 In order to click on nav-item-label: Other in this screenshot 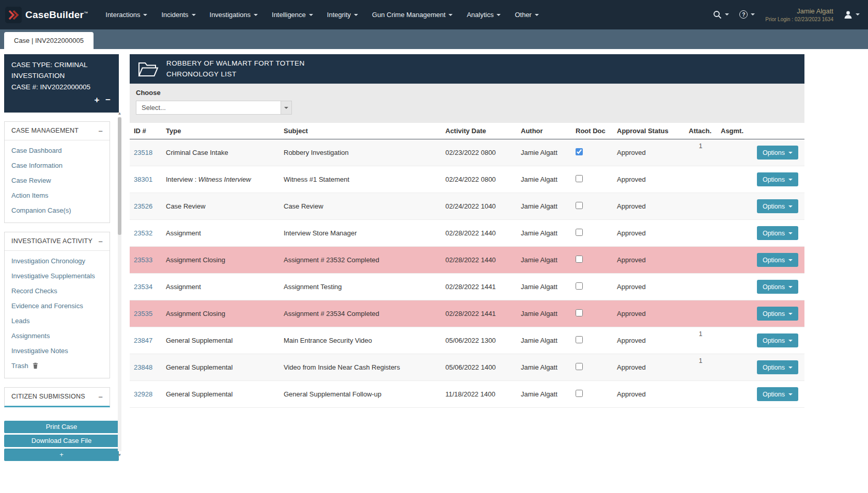, I will do `click(523, 14)`.